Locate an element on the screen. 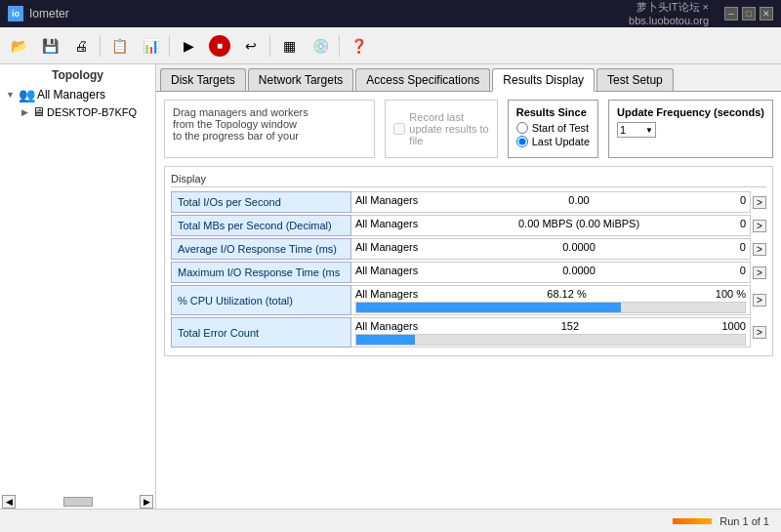 Image resolution: width=781 pixels, height=532 pixels. metric-data: All Managers0.000 is located at coordinates (551, 202).